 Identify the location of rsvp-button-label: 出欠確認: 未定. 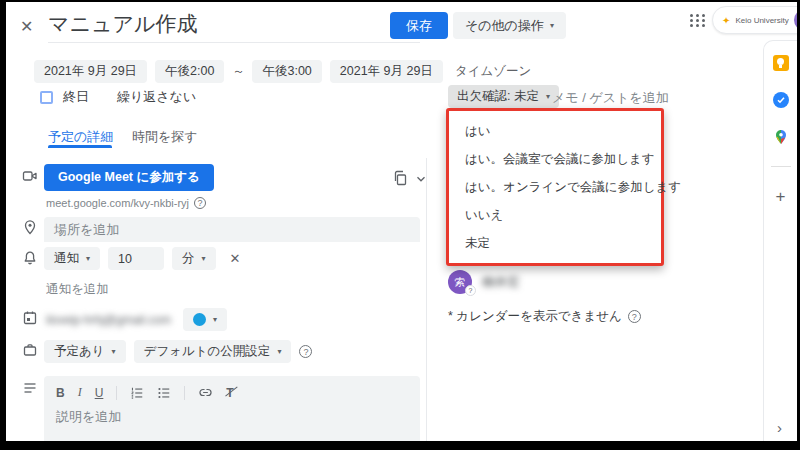
(498, 96).